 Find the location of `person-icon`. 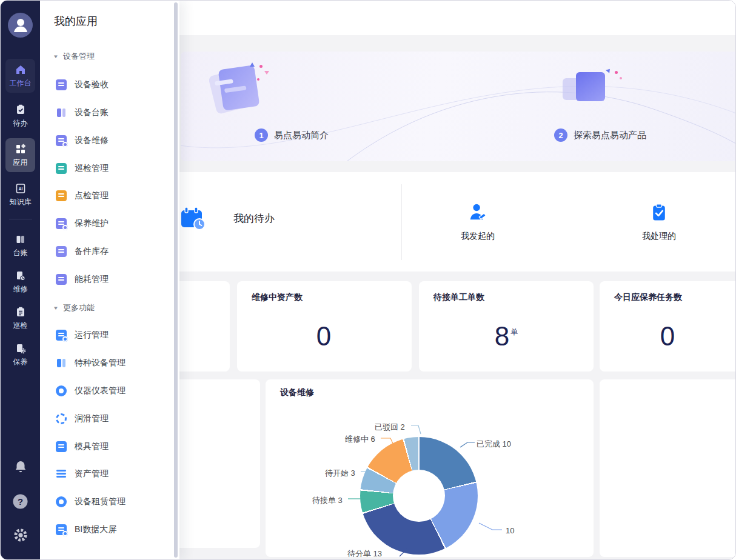

person-icon is located at coordinates (21, 25).